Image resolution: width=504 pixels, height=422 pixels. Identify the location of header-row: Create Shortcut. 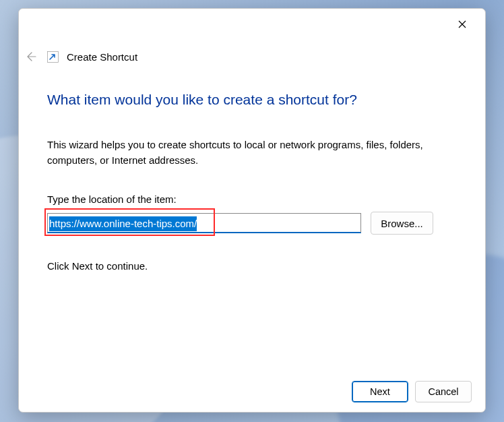
(252, 57).